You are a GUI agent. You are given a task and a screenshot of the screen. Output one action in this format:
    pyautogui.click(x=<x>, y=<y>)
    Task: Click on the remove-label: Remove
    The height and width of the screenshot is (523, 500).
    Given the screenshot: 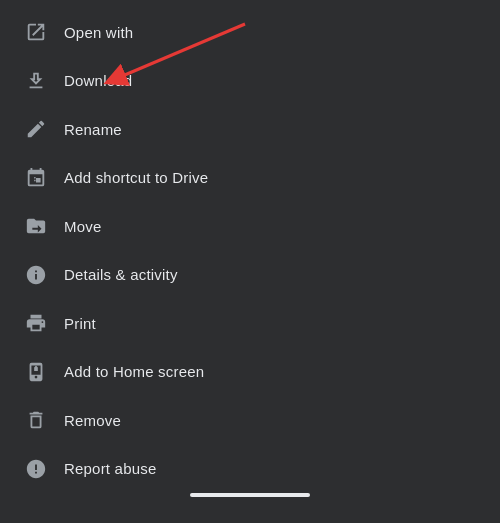 What is the action you would take?
    pyautogui.click(x=92, y=420)
    